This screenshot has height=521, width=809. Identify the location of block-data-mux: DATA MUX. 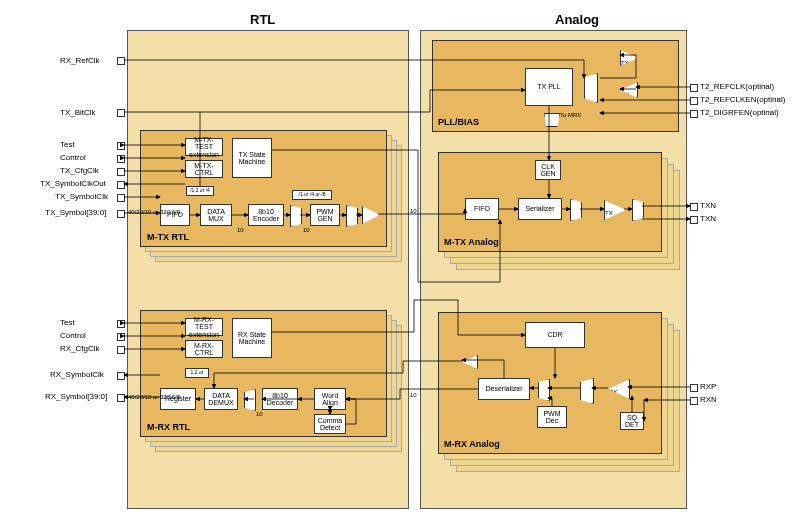
(216, 215).